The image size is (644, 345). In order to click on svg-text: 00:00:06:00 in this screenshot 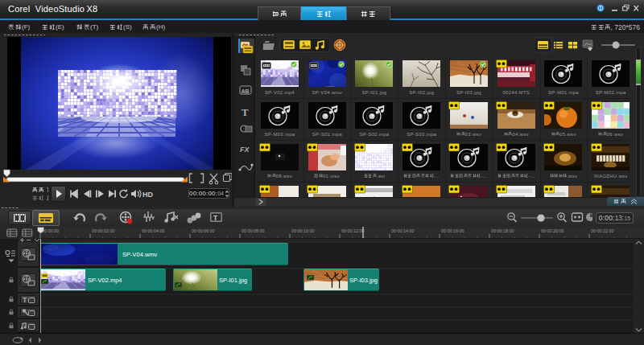, I will do `click(203, 231)`.